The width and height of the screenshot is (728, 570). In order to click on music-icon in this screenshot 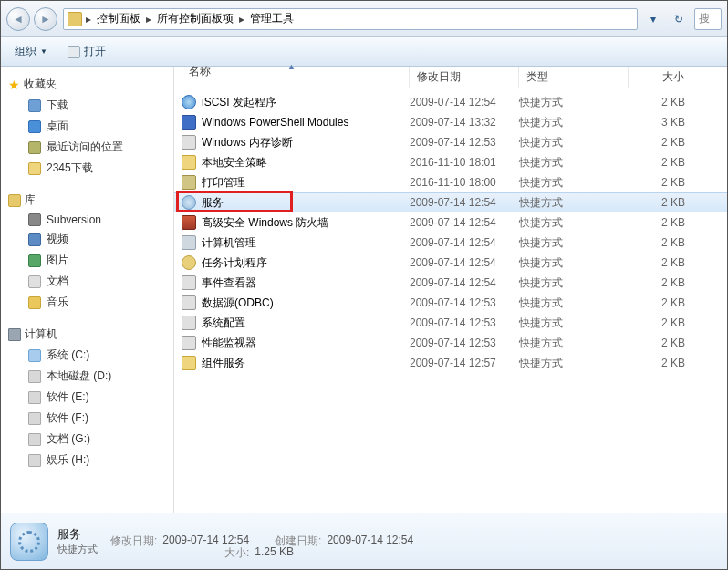, I will do `click(35, 303)`.